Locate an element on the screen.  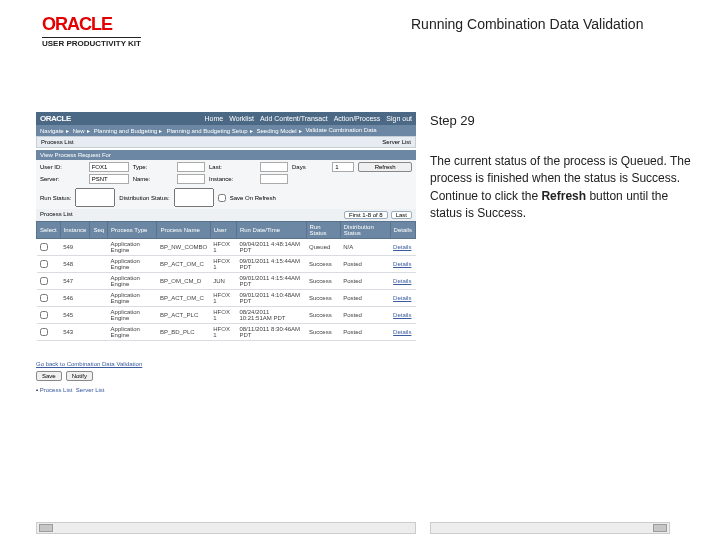
user-id-label: User ID: is located at coordinates (62, 167).